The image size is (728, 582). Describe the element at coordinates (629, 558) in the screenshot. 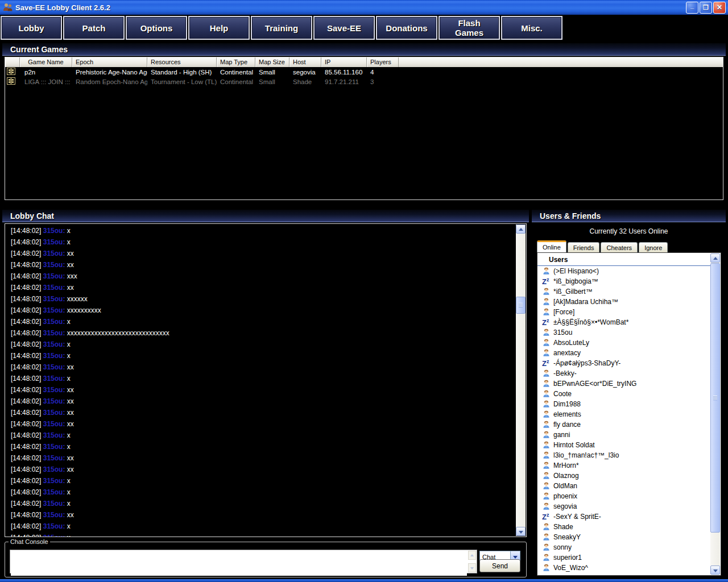

I see `user-list-item: superior1` at that location.